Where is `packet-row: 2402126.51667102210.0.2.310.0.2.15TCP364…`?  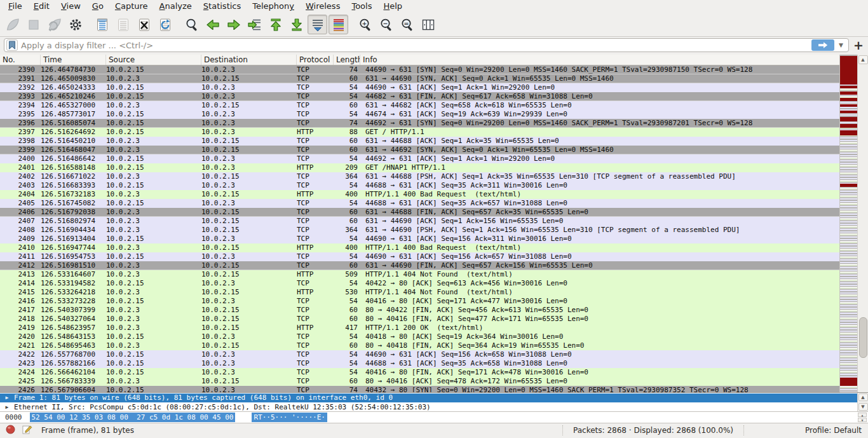 packet-row: 2402126.51667102210.0.2.310.0.2.15TCP364… is located at coordinates (419, 177).